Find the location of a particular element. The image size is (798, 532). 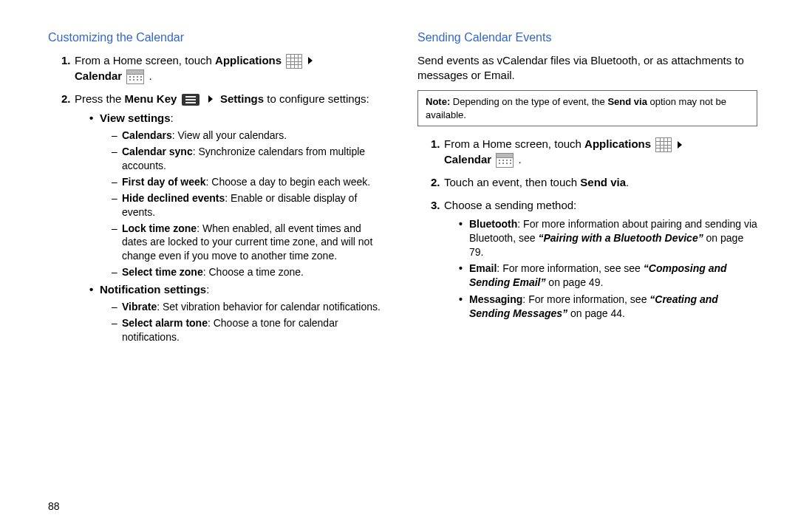

text: From a Home screen, touch is located at coordinates (145, 61).